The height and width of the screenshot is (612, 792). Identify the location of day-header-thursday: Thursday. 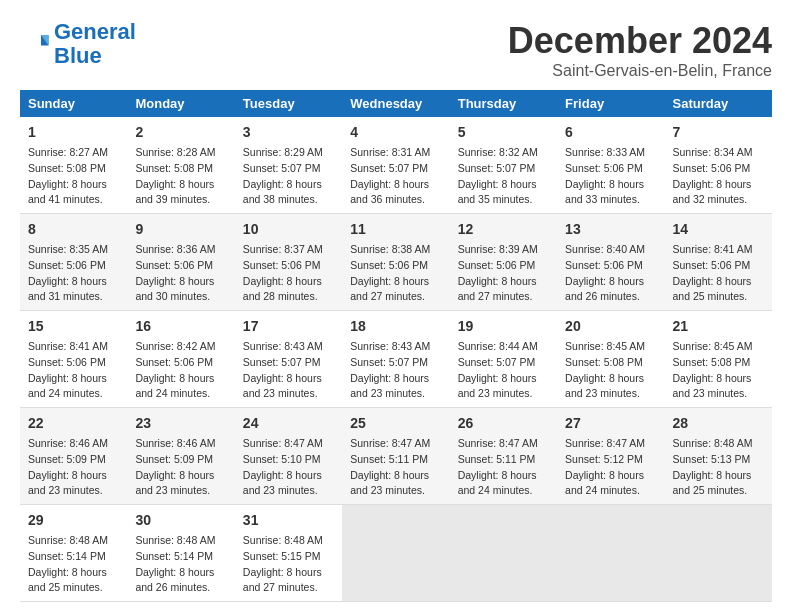
(504, 104).